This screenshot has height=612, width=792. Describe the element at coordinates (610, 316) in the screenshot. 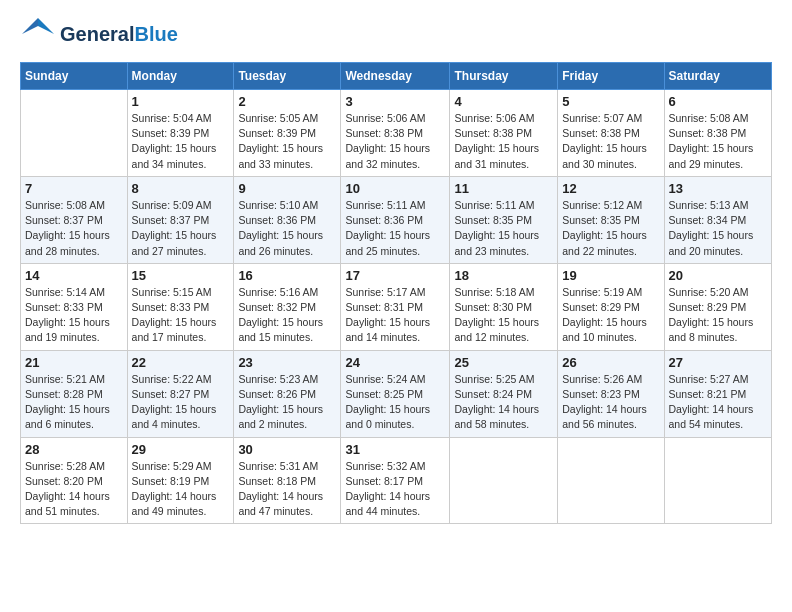

I see `day-info: Sunrise: 5:19 AM Sunset: 8:29 PM Dayligh…` at that location.